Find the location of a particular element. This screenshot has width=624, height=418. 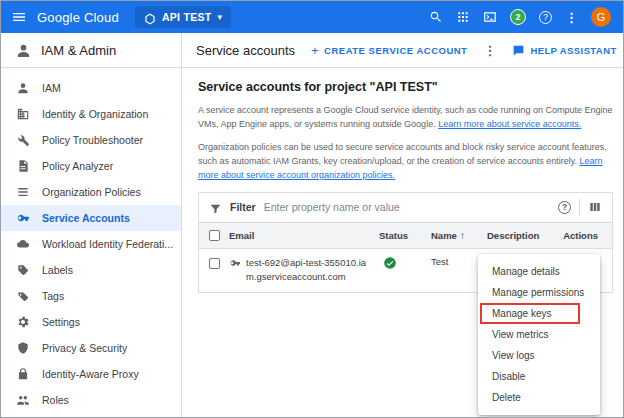

menu-item-manage-permissions: Manage permissions is located at coordinates (539, 292).